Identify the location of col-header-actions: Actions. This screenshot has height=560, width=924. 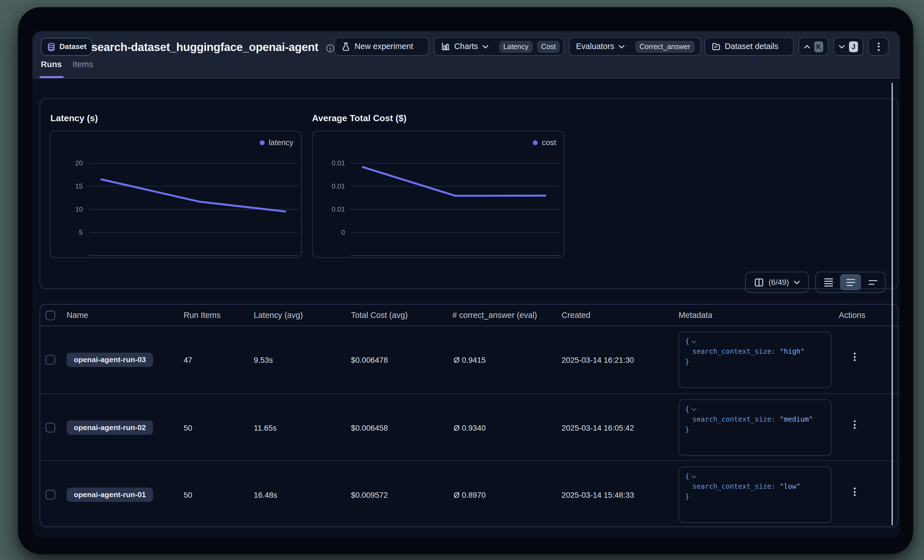
(852, 315).